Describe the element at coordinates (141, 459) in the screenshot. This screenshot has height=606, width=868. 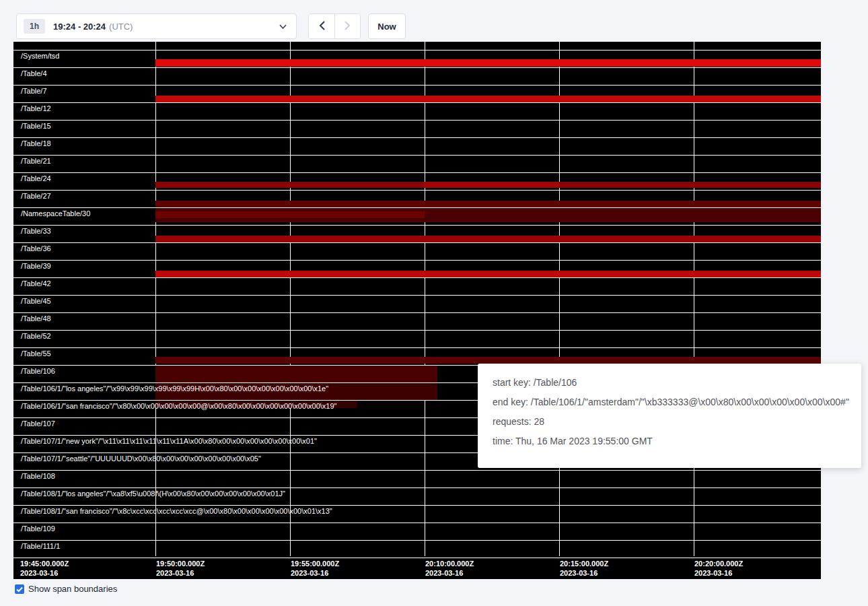
I see `key-span-label: /Table/107/1/"seattle"/"UUUUUUD\x00\x80\…` at that location.